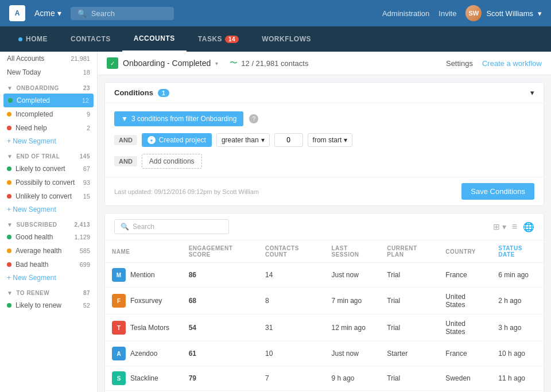 The height and width of the screenshot is (392, 551). Describe the element at coordinates (324, 191) in the screenshot. I see `conditions-footer: Last updated: 09/12/2016 09:12pm by Scot…` at that location.